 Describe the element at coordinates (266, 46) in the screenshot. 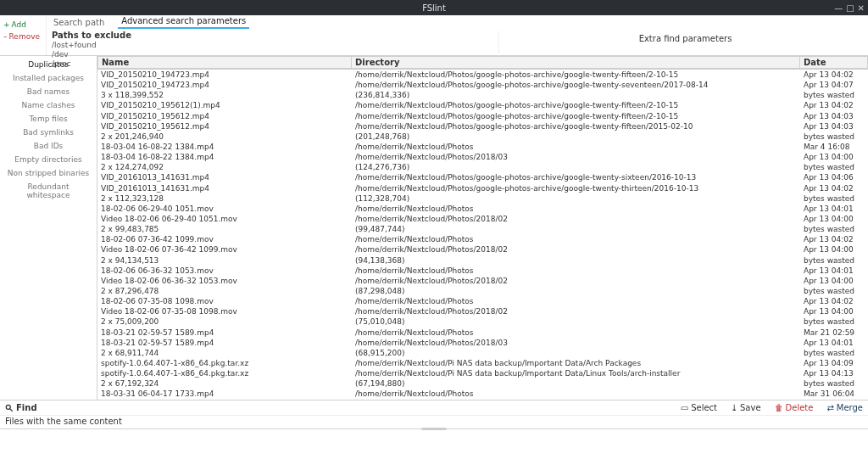

I see `exclude-path-item: /lost+found` at that location.